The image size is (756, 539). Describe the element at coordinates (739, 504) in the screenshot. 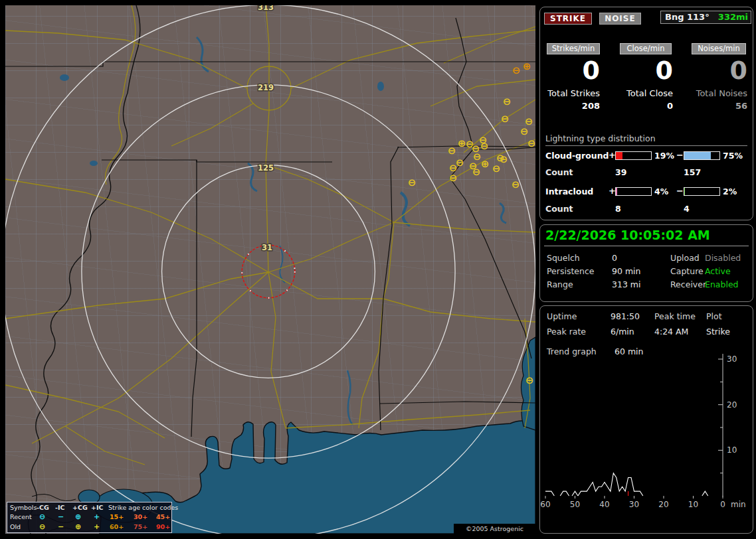

I see `svg-text: min` at that location.